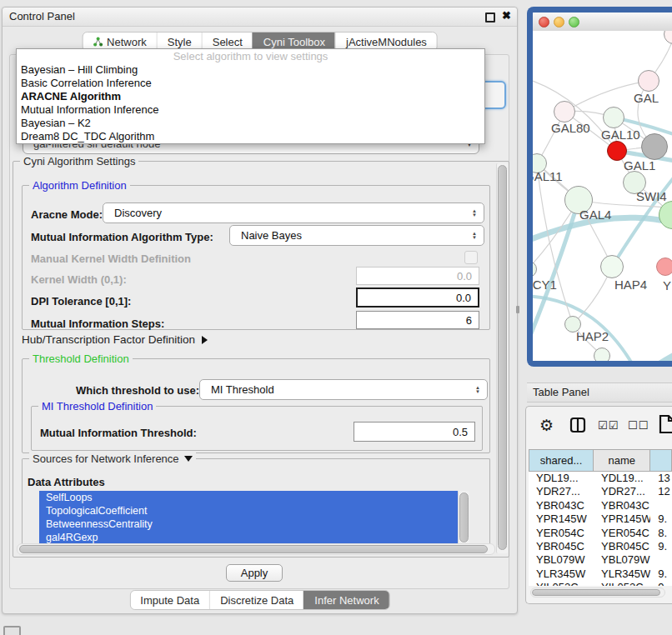  What do you see at coordinates (464, 518) in the screenshot?
I see `attributes-vertical-scrollbar` at bounding box center [464, 518].